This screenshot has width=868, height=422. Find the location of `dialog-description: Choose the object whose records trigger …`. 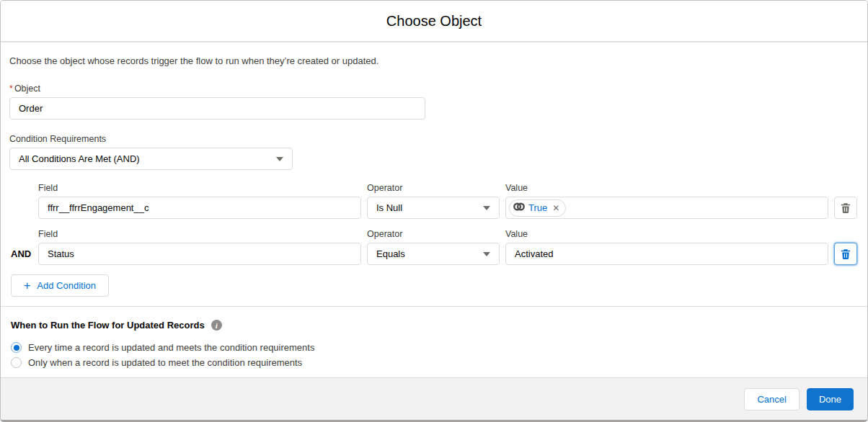

dialog-description: Choose the object whose records trigger … is located at coordinates (434, 60).